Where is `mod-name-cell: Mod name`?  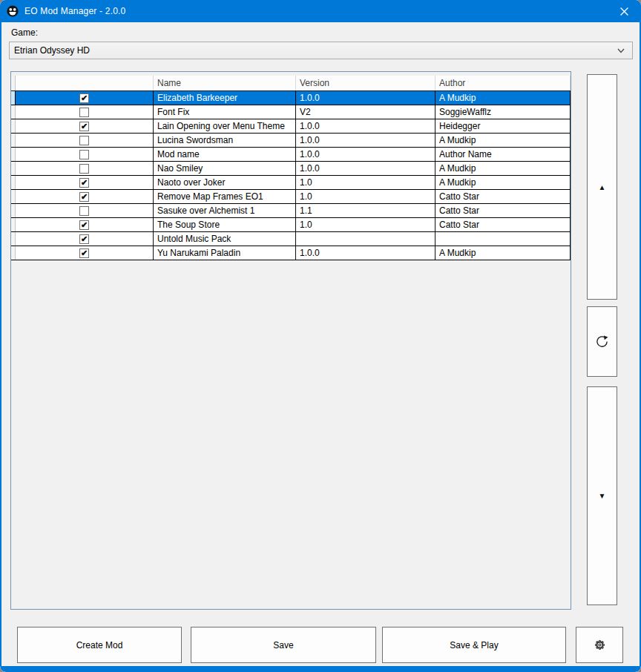 mod-name-cell: Mod name is located at coordinates (225, 154).